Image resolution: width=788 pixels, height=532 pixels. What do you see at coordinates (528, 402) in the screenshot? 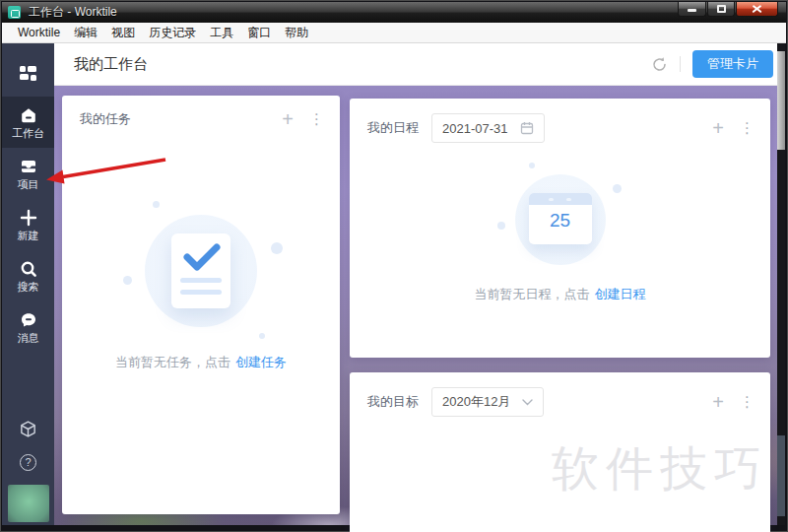
I see `chevron-down-icon` at bounding box center [528, 402].